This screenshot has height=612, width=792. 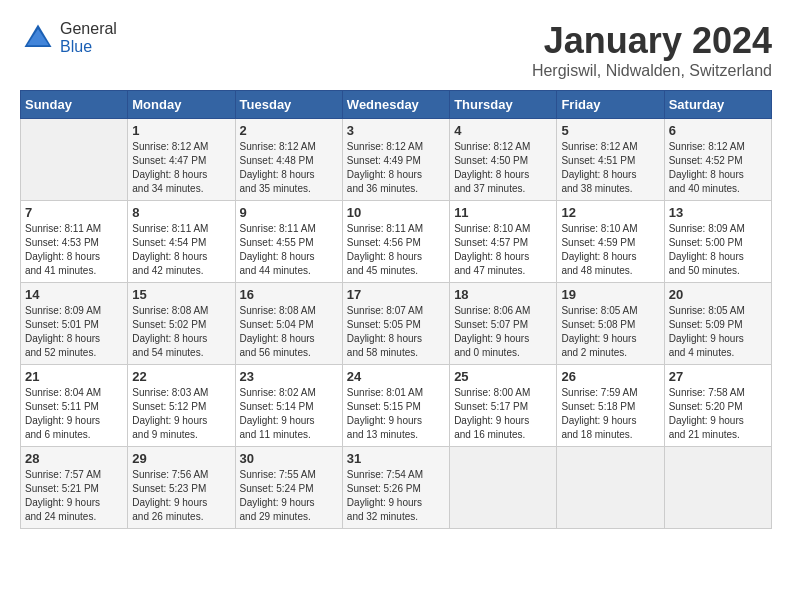 I want to click on day-number: 26, so click(x=610, y=376).